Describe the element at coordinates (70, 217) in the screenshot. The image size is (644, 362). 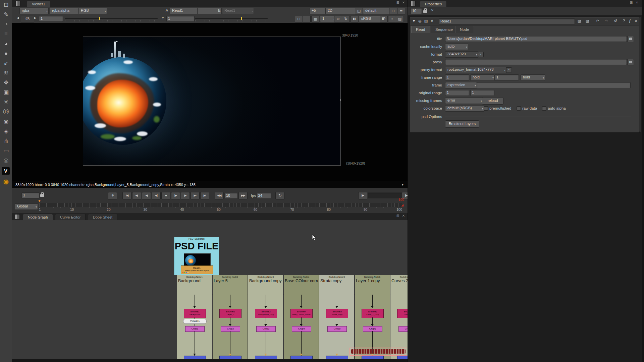
I see `tab-curve-editor: Curve Editor` at that location.